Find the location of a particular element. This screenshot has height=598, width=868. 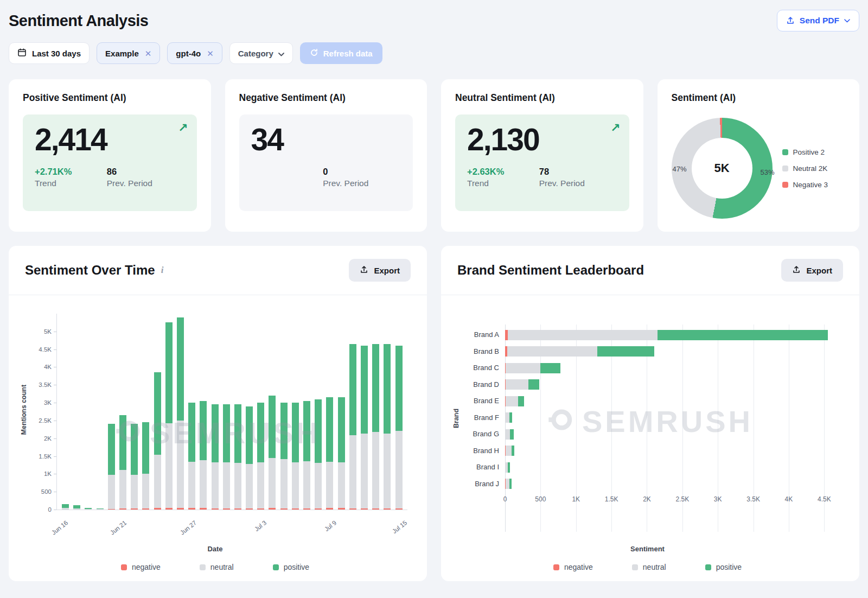

sentiment-donut-chart: 47% 53% 5K is located at coordinates (722, 168).